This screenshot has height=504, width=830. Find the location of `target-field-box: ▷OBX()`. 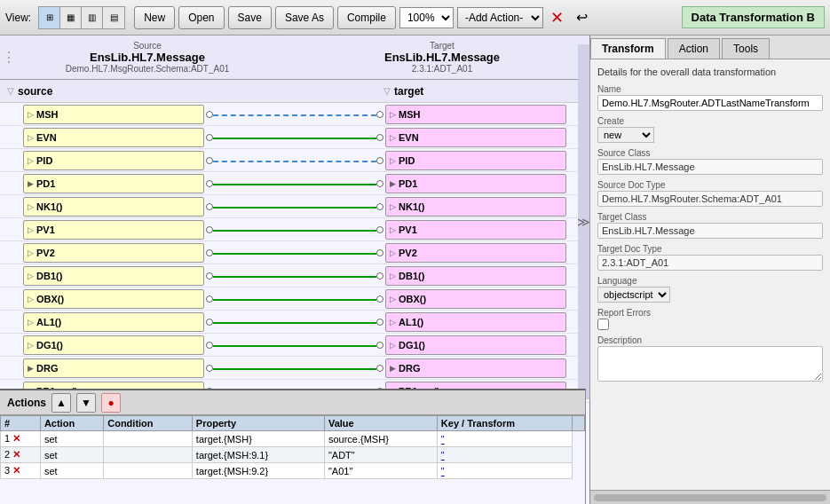

target-field-box: ▷OBX() is located at coordinates (476, 299).